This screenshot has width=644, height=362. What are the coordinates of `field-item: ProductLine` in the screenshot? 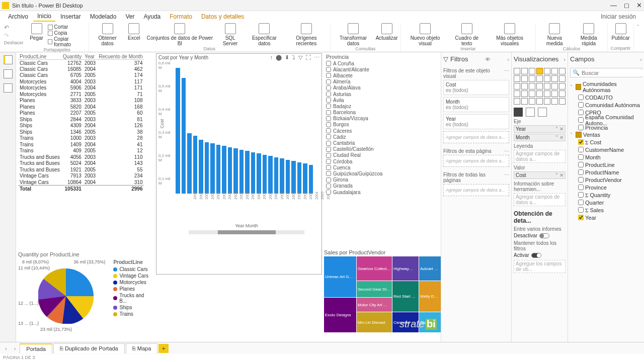 It's located at (606, 165).